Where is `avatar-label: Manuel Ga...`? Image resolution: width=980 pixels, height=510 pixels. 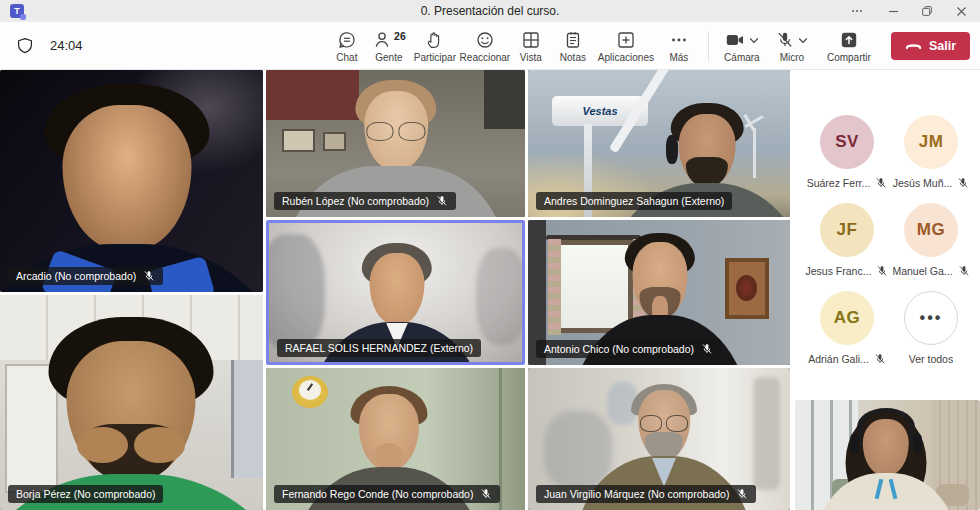 avatar-label: Manuel Ga... is located at coordinates (922, 271).